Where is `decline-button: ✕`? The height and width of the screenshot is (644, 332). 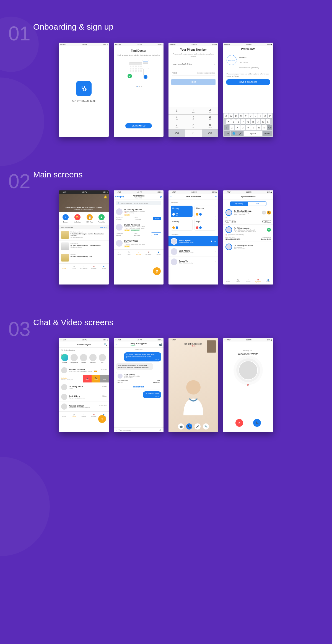
decline-button: ✕ is located at coordinates (239, 423).